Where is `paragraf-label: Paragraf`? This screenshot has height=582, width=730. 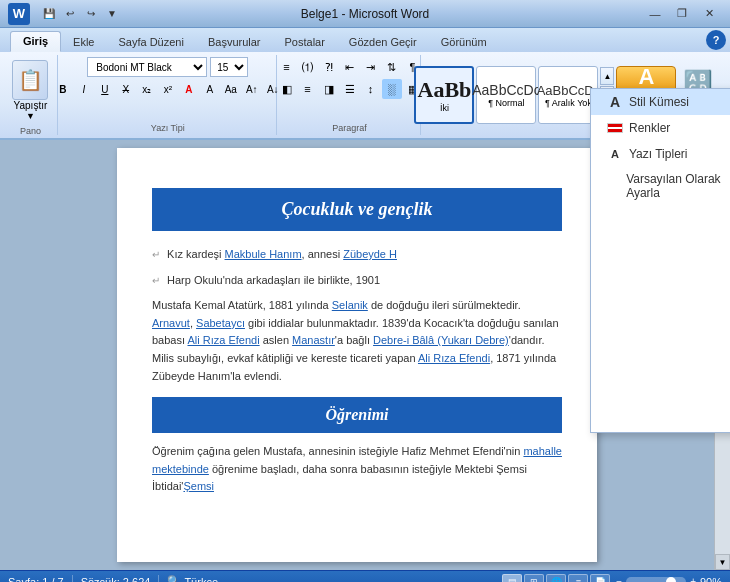
paragraf-label: Paragraf is located at coordinates (350, 127).